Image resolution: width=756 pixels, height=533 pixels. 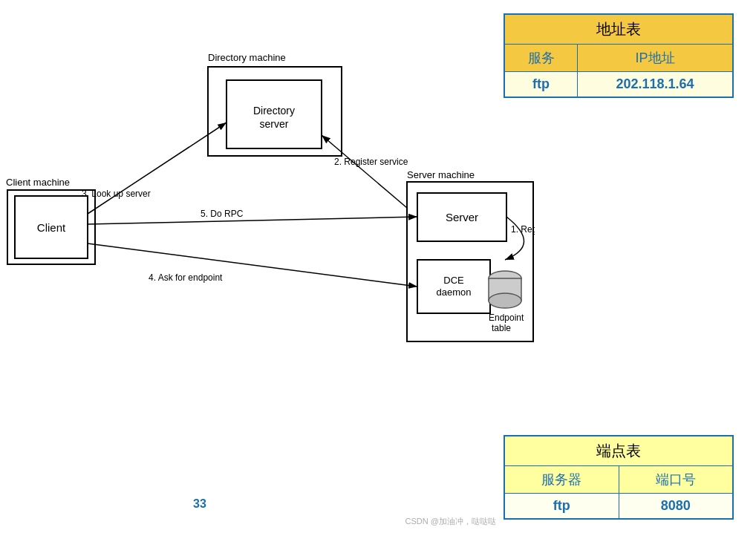 I want to click on dir-machine-label: Directory machine, so click(x=247, y=58).